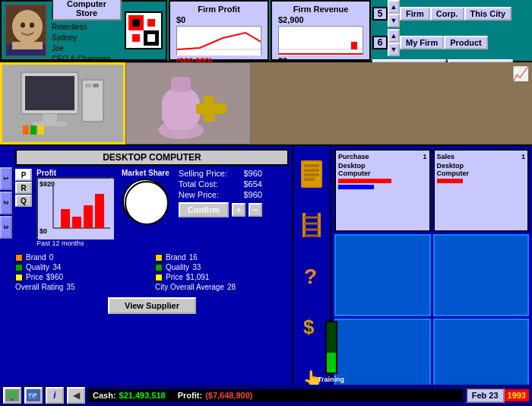 The image size is (532, 406). What do you see at coordinates (422, 43) in the screenshot?
I see `btn-my-firm: My Firm` at bounding box center [422, 43].